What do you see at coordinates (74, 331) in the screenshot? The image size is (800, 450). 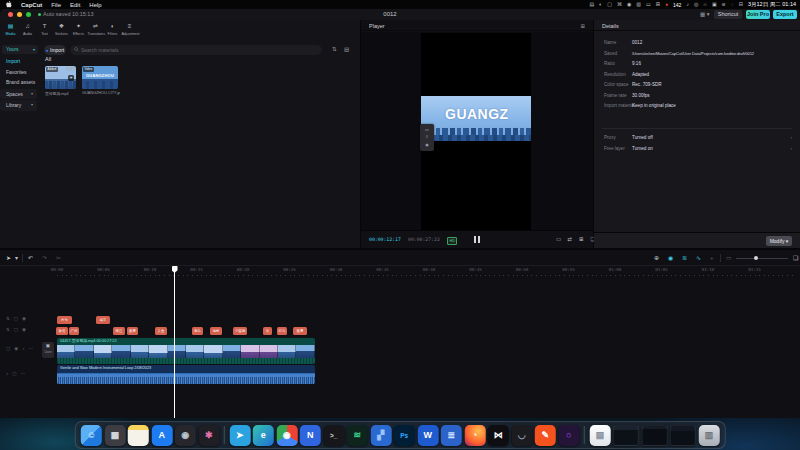 I see `text-clip: 广州` at bounding box center [74, 331].